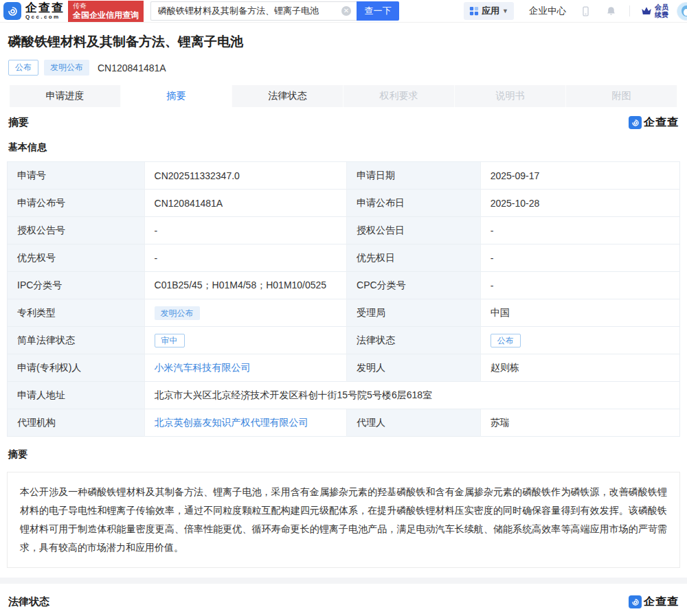 This screenshot has width=687, height=616. What do you see at coordinates (132, 68) in the screenshot?
I see `publication-number: CN120841481A` at bounding box center [132, 68].